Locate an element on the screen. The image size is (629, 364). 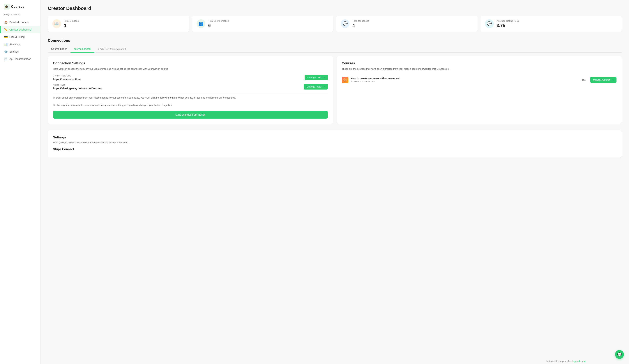
sync-button: Sync changes from Notion is located at coordinates (190, 115).